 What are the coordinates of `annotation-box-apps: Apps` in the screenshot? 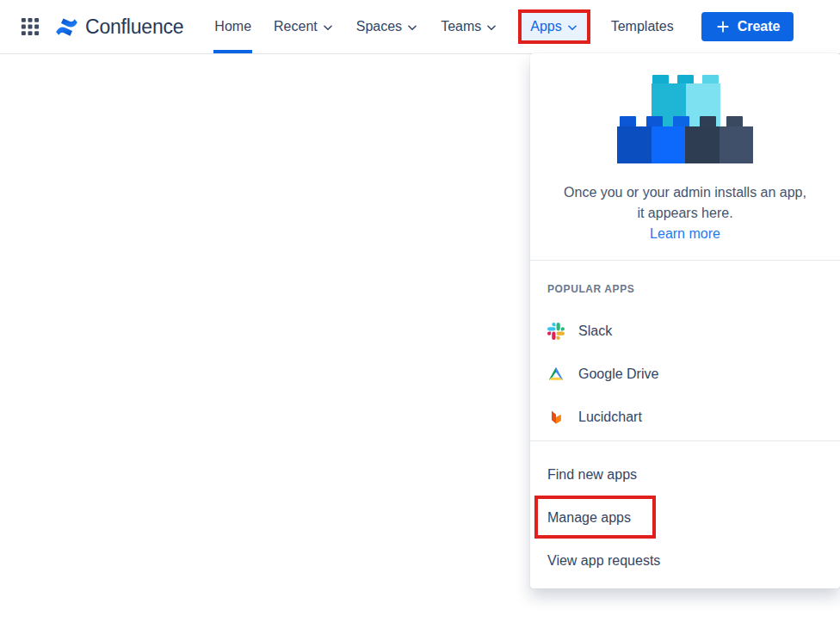 It's located at (554, 27).